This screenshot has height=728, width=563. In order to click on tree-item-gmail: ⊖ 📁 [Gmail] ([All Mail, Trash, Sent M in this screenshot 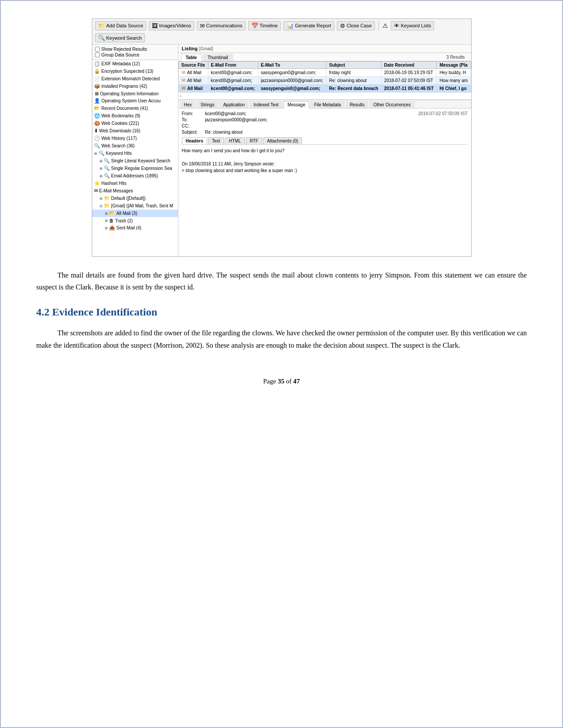, I will do `click(135, 206)`.